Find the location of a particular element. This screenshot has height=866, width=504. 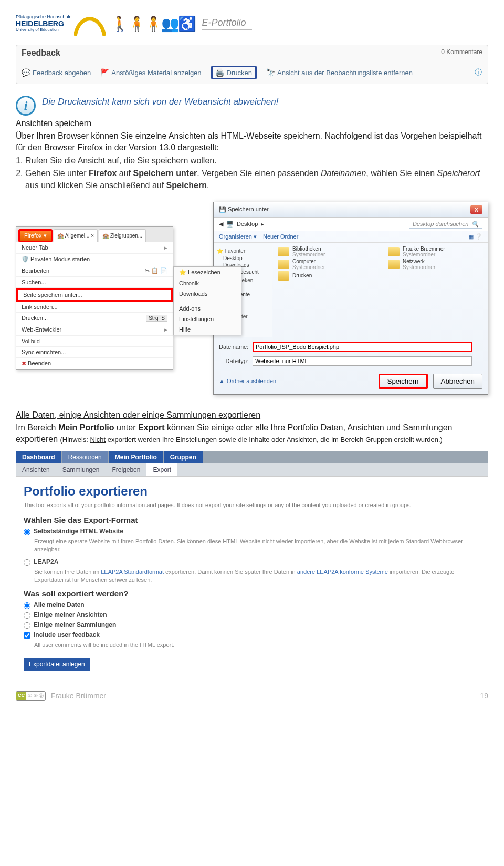

instructions-list: Rufen Sie die Ansicht auf, die Sie speic… is located at coordinates (252, 173).